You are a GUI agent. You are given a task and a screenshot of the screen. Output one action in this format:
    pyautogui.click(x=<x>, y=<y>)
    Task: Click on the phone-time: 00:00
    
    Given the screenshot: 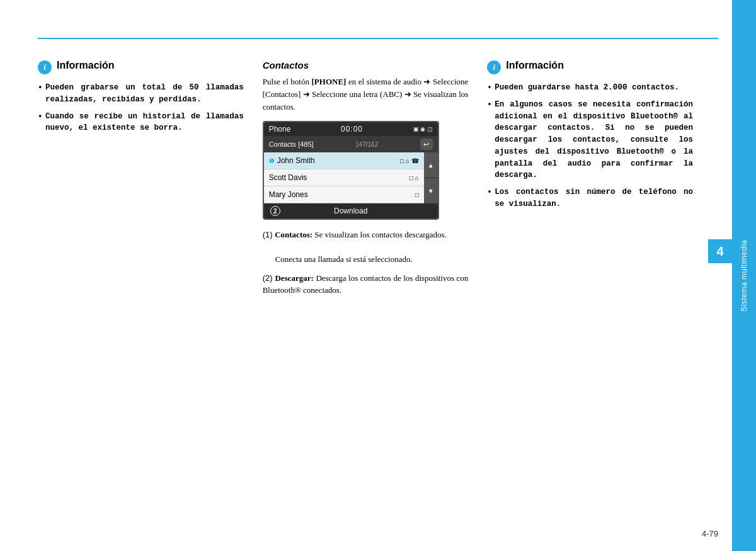 What is the action you would take?
    pyautogui.click(x=352, y=129)
    